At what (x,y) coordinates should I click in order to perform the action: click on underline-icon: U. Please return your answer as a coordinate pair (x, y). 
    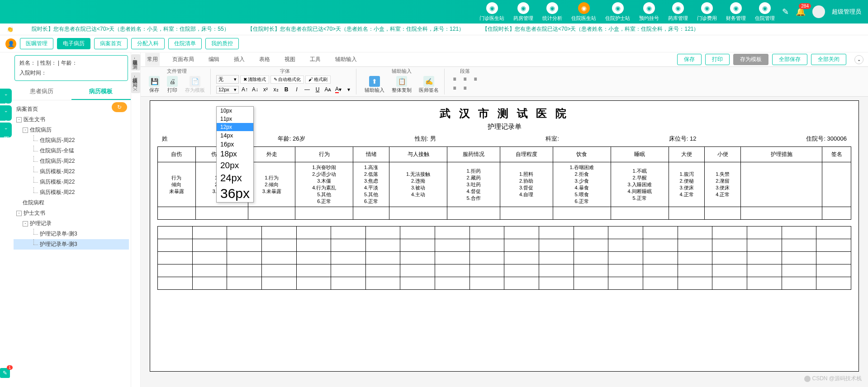
    Looking at the image, I should click on (318, 90).